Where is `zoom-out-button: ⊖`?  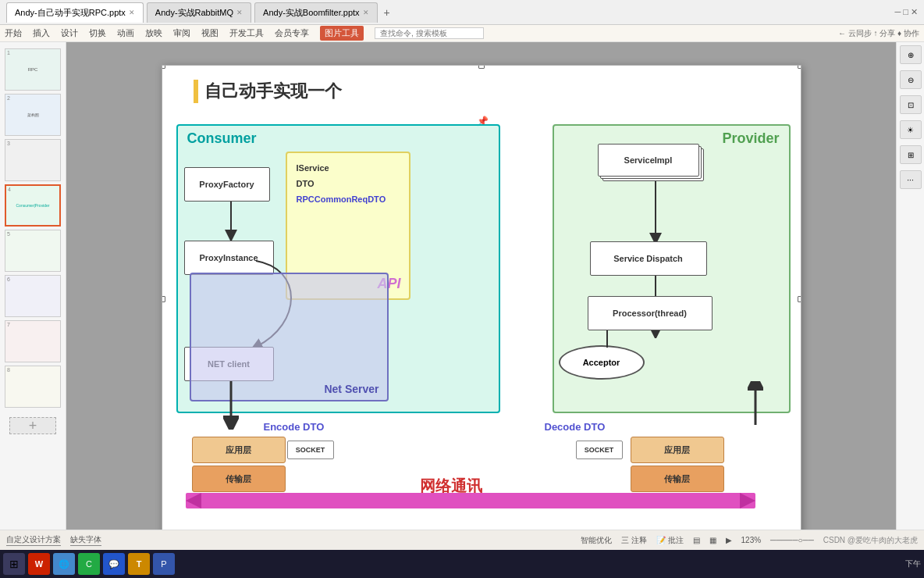 zoom-out-button: ⊖ is located at coordinates (911, 80).